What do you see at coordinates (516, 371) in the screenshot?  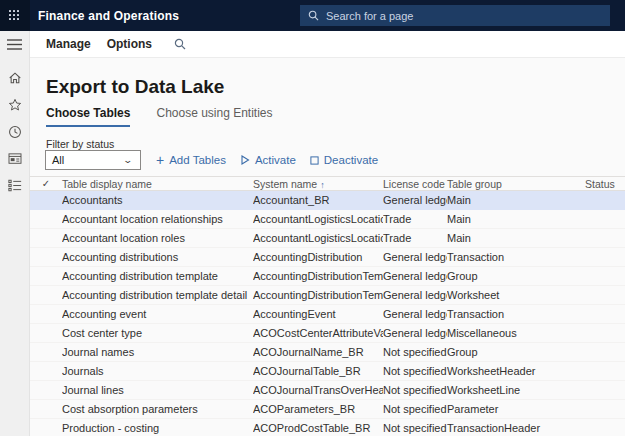 I see `cell-table-group: WorksheetHeader` at bounding box center [516, 371].